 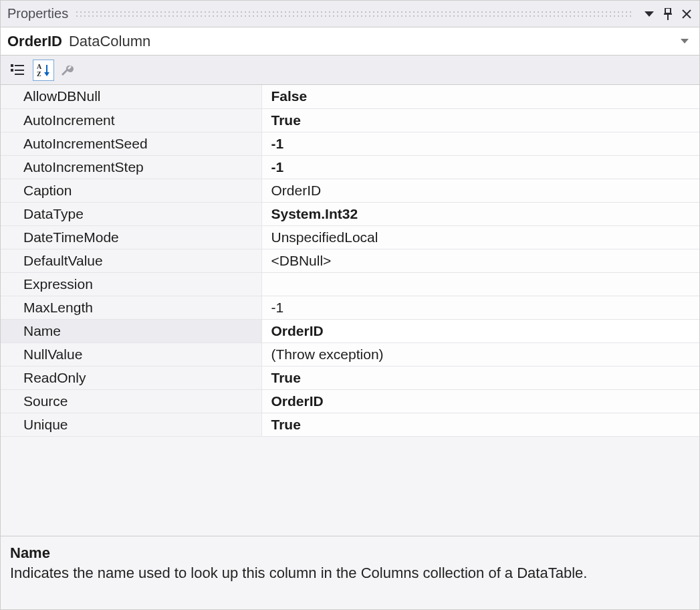 What do you see at coordinates (39, 67) in the screenshot?
I see `svg-text: A` at bounding box center [39, 67].